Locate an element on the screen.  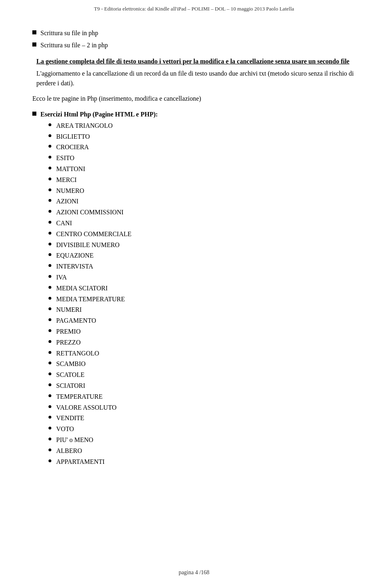
exercise-item-text: MERCI is located at coordinates (66, 180).